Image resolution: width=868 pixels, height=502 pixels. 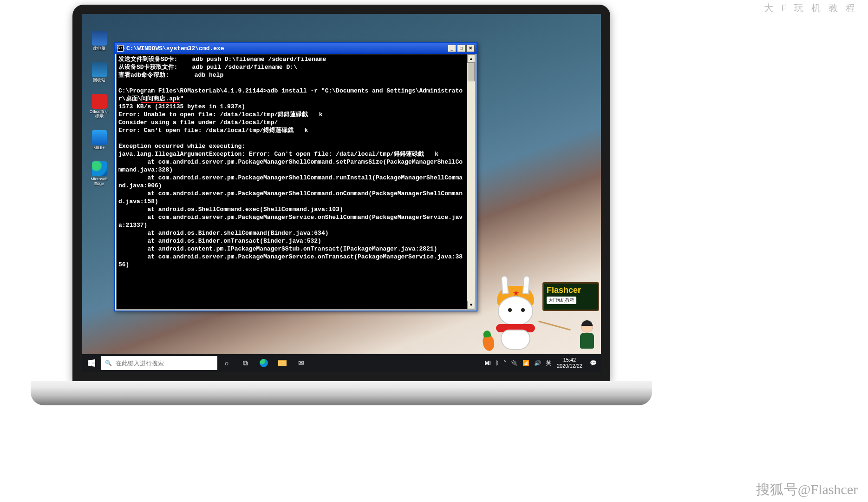 I want to click on explorer-taskbar-icon, so click(x=282, y=363).